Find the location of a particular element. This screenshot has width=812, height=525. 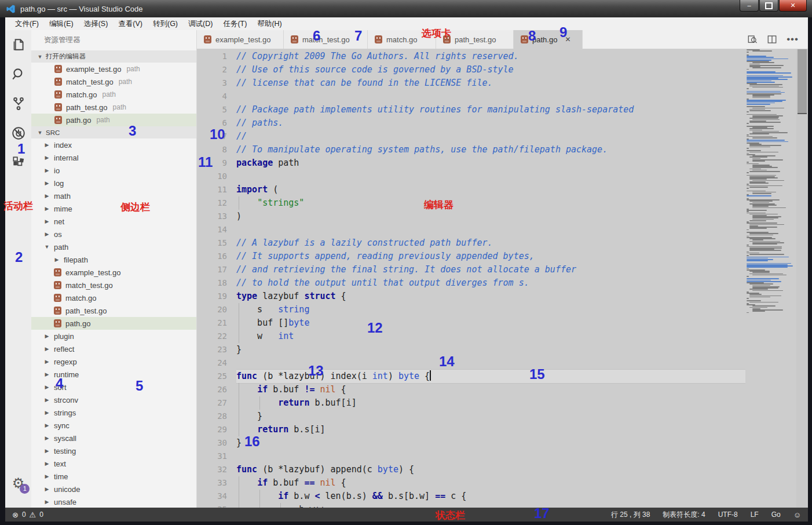

open-editor-item-match_test.go: match_test.gopath is located at coordinates (114, 82).